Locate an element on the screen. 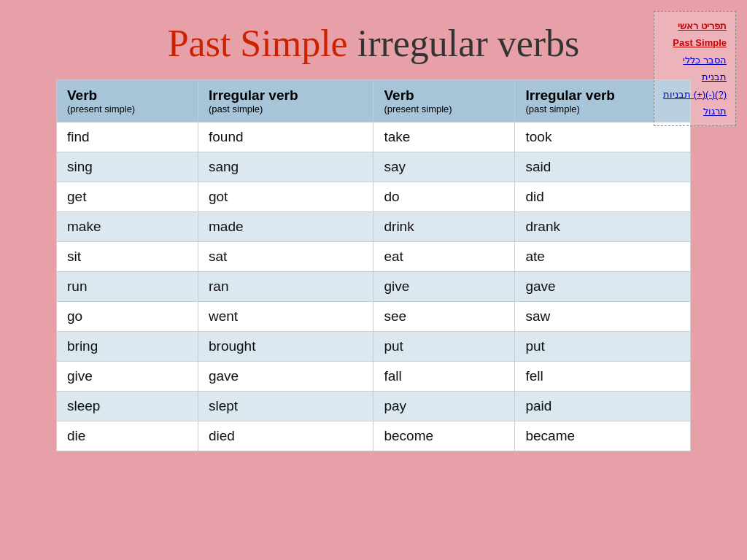 Image resolution: width=747 pixels, height=560 pixels. table-row: diediedbecomebecame is located at coordinates (374, 436).